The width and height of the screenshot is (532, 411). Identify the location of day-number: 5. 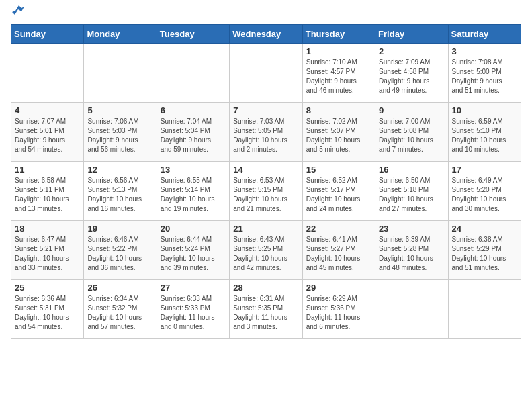
(120, 110).